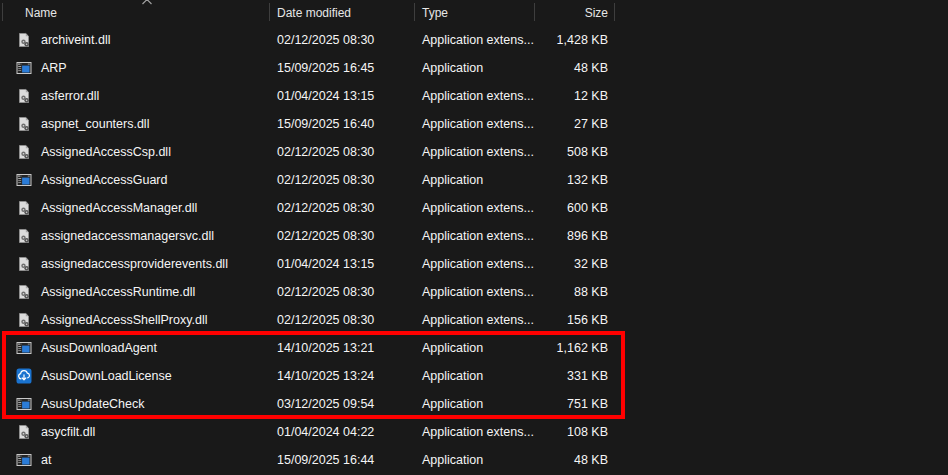  What do you see at coordinates (575, 13) in the screenshot?
I see `column-header-size: Size` at bounding box center [575, 13].